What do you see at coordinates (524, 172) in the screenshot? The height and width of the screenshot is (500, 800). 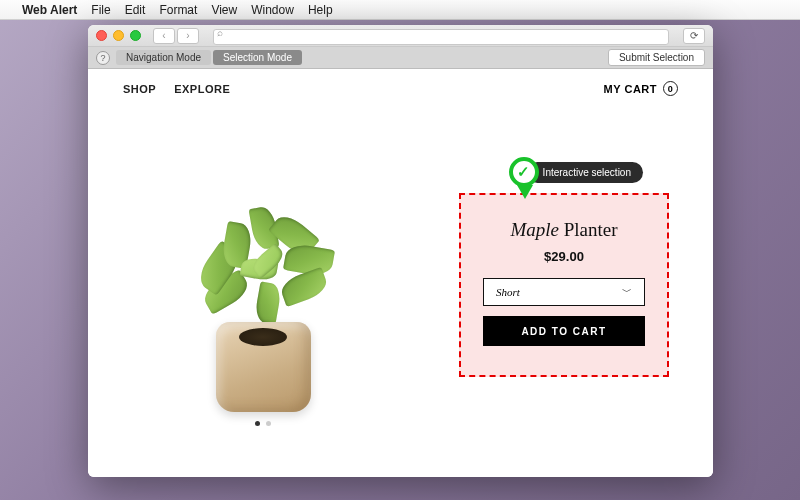 I see `checkmark-icon: ✓` at bounding box center [524, 172].